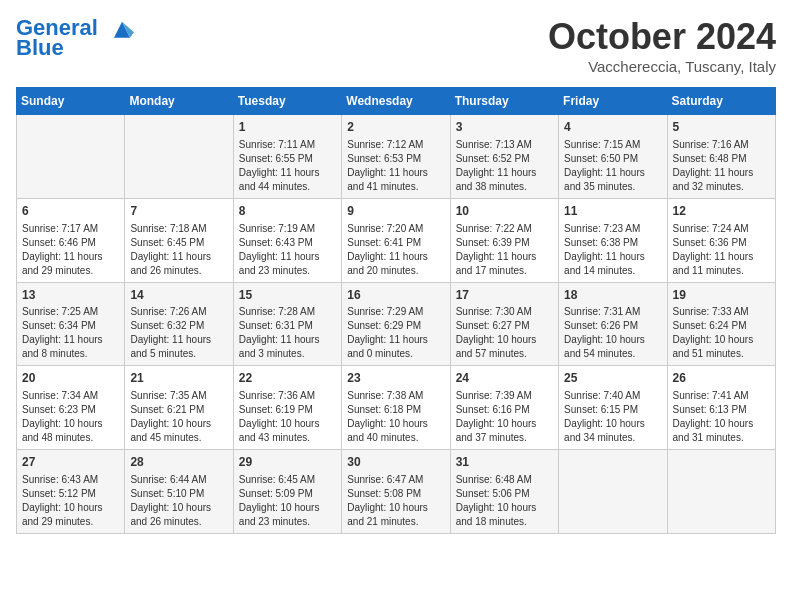 The image size is (792, 612). What do you see at coordinates (504, 408) in the screenshot?
I see `calendar-cell: 24Sunrise: 7:39 AM Sunset: 6:16 PM Dayli…` at bounding box center [504, 408].